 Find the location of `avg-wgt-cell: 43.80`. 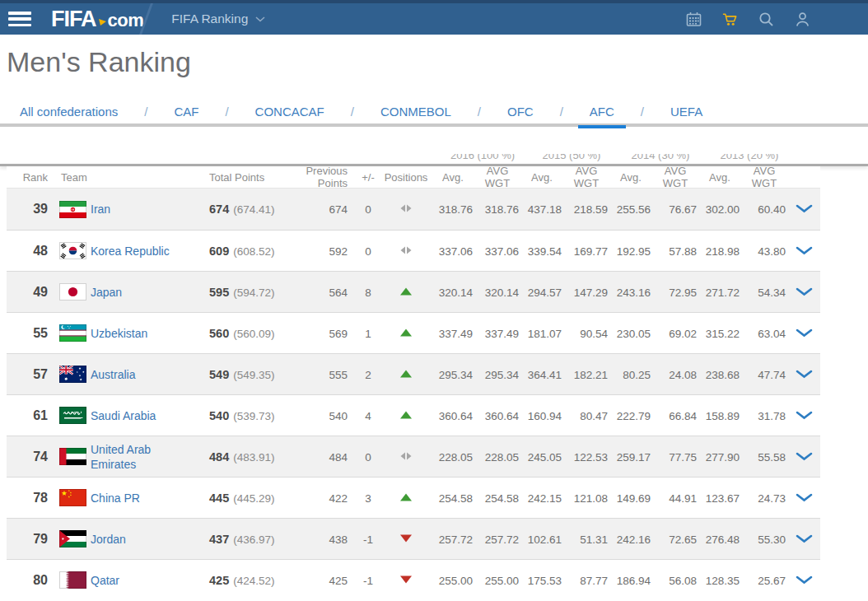

avg-wgt-cell: 43.80 is located at coordinates (764, 251).